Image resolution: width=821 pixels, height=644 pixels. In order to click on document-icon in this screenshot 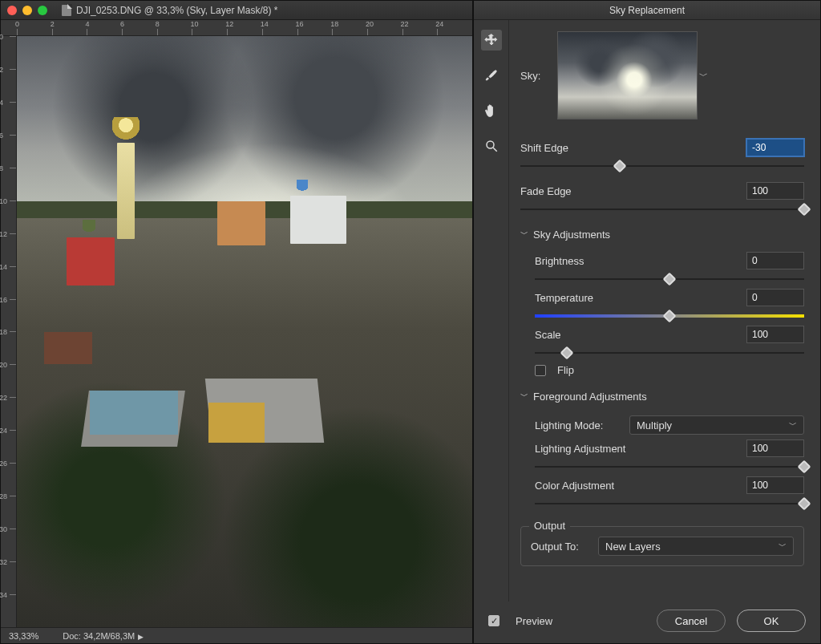, I will do `click(67, 10)`.